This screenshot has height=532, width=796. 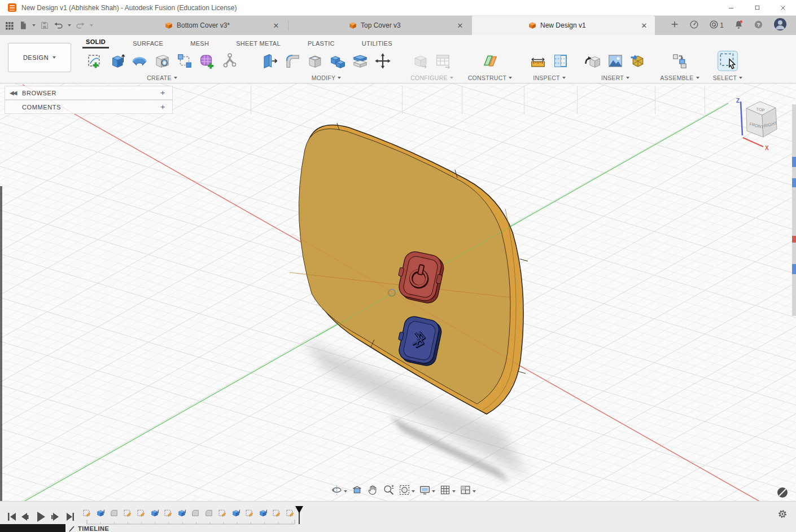 I want to click on insert-mesh-icon, so click(x=638, y=61).